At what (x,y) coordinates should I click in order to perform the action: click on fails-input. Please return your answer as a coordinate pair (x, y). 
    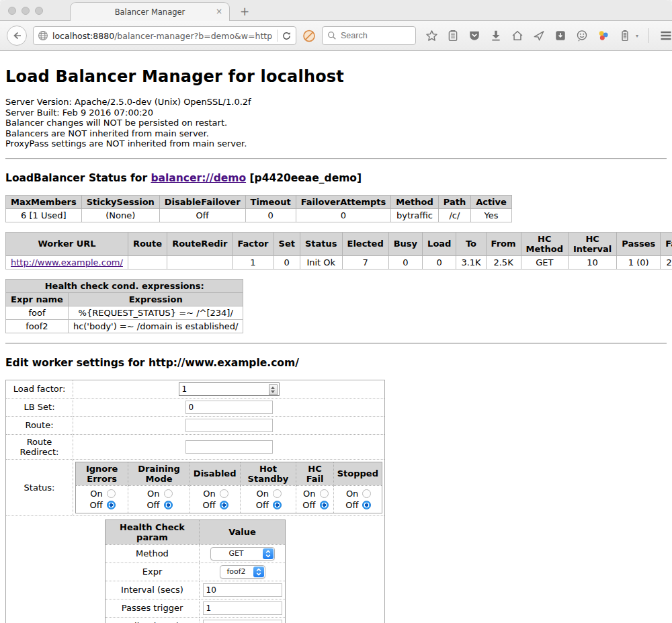
    Looking at the image, I should click on (243, 621).